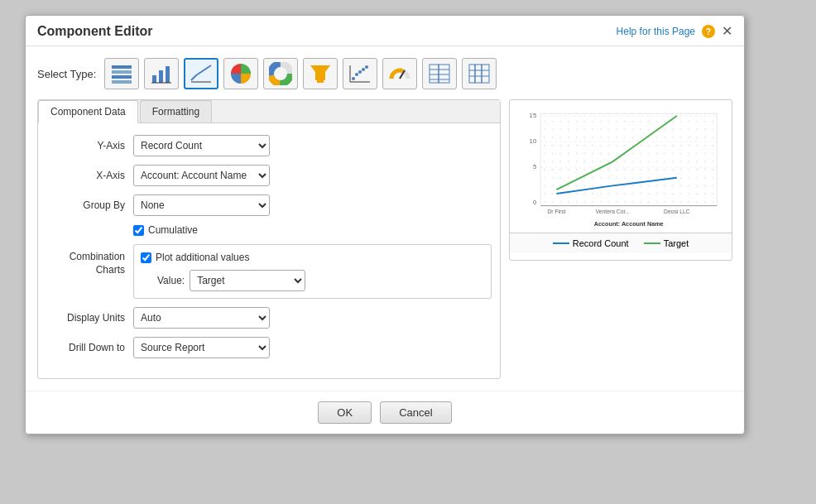 The image size is (816, 504). What do you see at coordinates (170, 281) in the screenshot?
I see `value-label: Value:` at bounding box center [170, 281].